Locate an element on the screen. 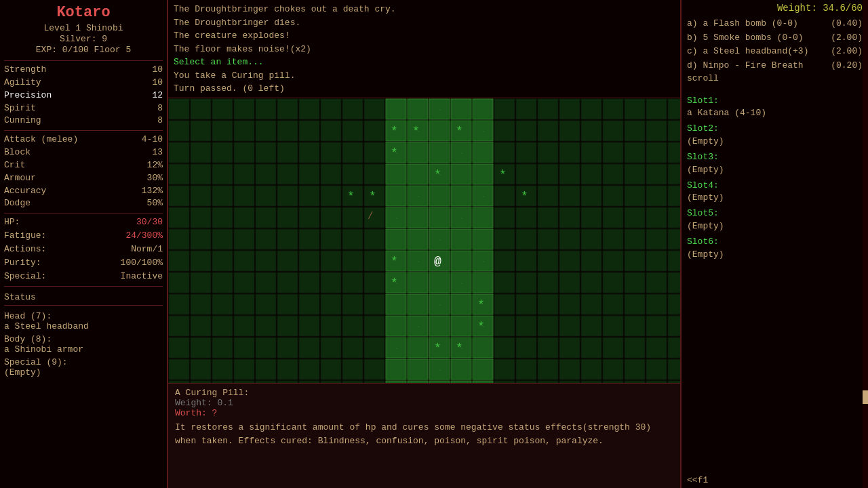 The image size is (868, 488). equip-body-label: Body (8): is located at coordinates (28, 339).